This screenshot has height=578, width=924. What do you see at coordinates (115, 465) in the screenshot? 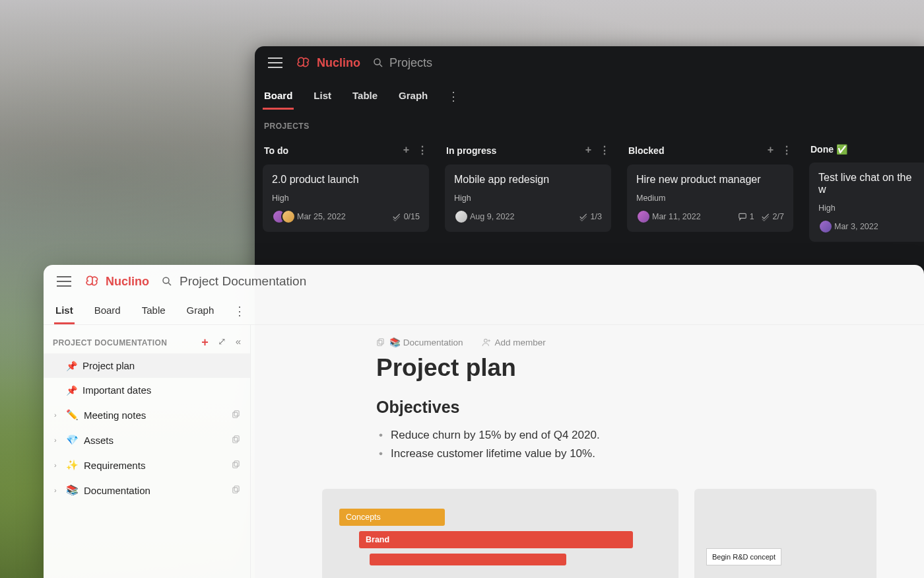
I see `tree-item-label: Requirements` at bounding box center [115, 465].